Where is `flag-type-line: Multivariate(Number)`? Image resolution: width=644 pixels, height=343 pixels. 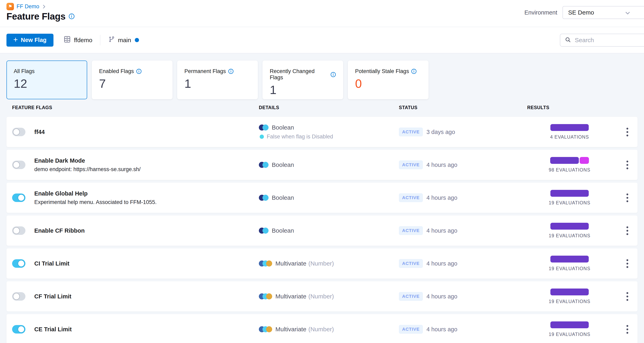 flag-type-line: Multivariate(Number) is located at coordinates (329, 329).